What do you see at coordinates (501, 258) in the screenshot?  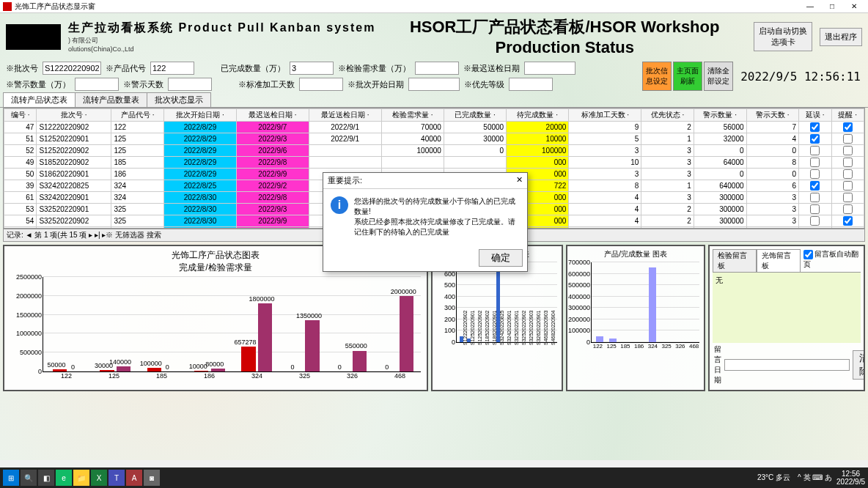 I see `dialog-ok-button: 确定` at bounding box center [501, 258].